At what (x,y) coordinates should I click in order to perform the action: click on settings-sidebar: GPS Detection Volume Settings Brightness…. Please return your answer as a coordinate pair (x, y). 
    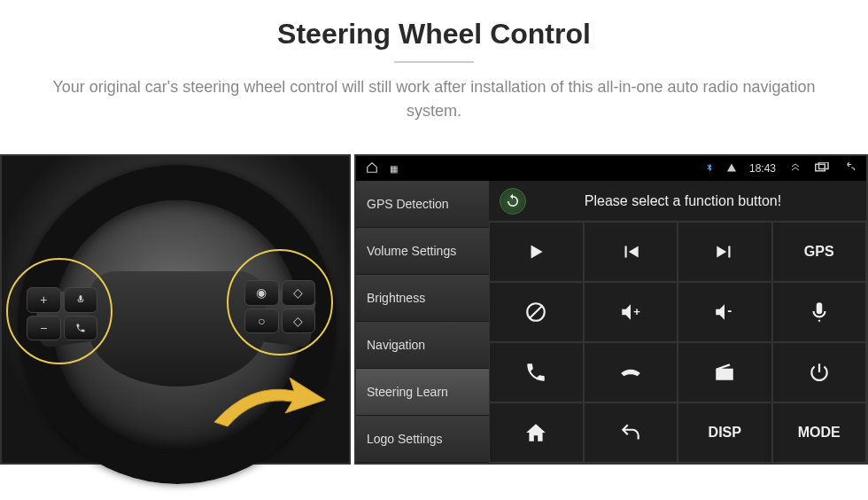
    Looking at the image, I should click on (422, 322).